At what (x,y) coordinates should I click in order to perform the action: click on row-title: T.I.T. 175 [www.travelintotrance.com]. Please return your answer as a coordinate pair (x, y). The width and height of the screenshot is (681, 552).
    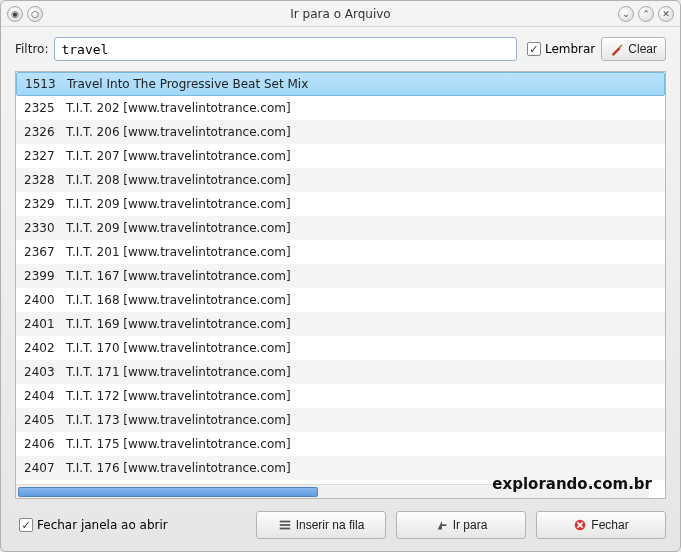
    Looking at the image, I should click on (362, 444).